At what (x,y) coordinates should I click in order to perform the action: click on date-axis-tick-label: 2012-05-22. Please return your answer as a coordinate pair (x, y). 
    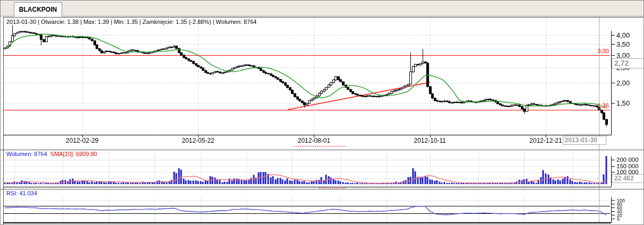
    Looking at the image, I should click on (198, 141).